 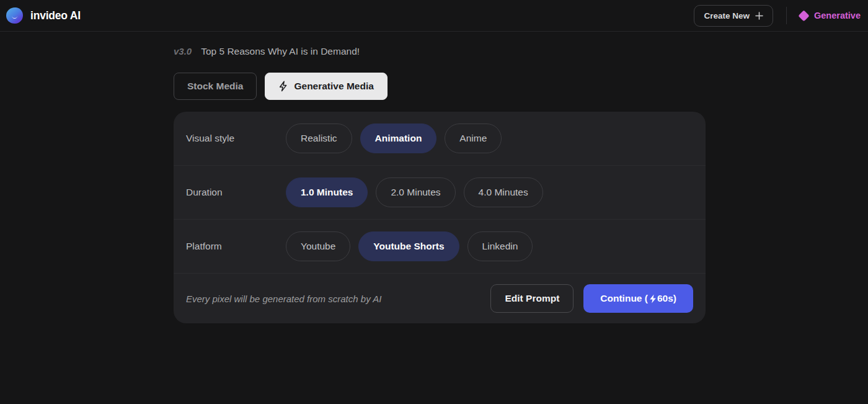 What do you see at coordinates (434, 16) in the screenshot?
I see `top-bar: invideo AI Create New Generative` at bounding box center [434, 16].